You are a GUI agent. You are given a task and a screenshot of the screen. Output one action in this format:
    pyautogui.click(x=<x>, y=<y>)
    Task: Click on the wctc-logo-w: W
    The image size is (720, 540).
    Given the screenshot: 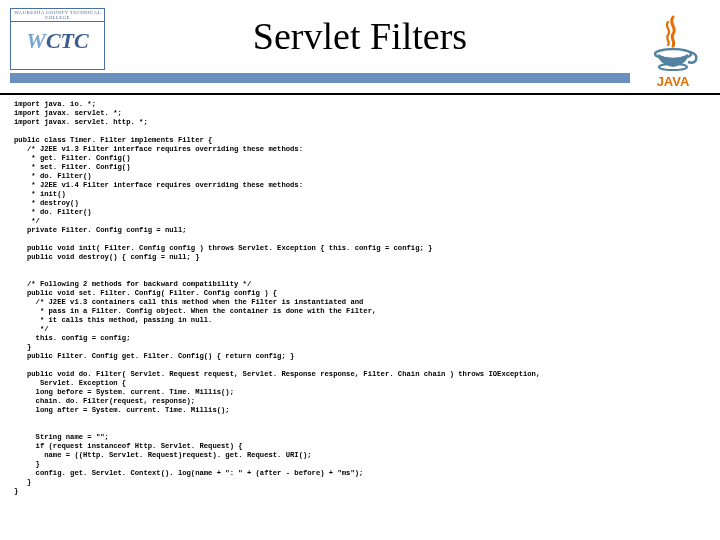 What is the action you would take?
    pyautogui.click(x=36, y=40)
    